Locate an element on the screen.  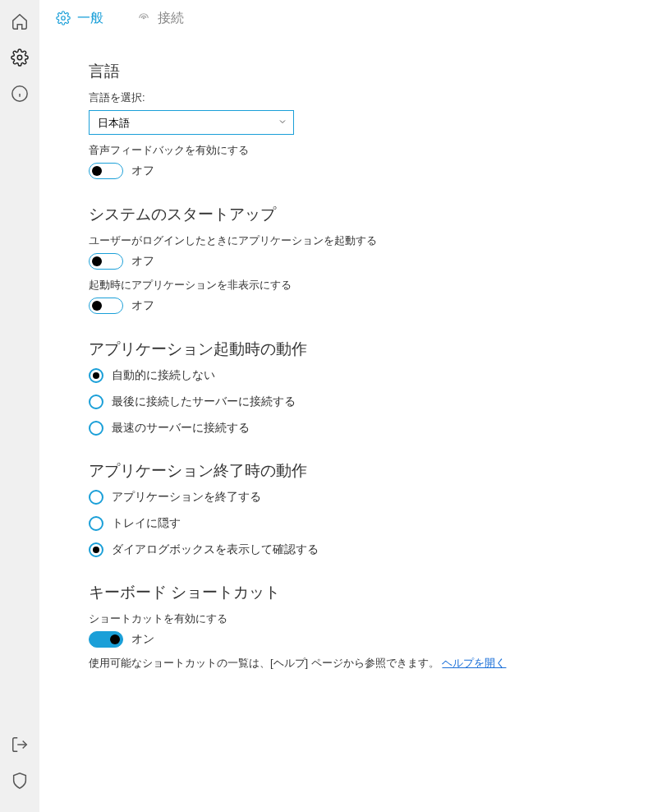
radio-label: トレイに隠す is located at coordinates (146, 524).